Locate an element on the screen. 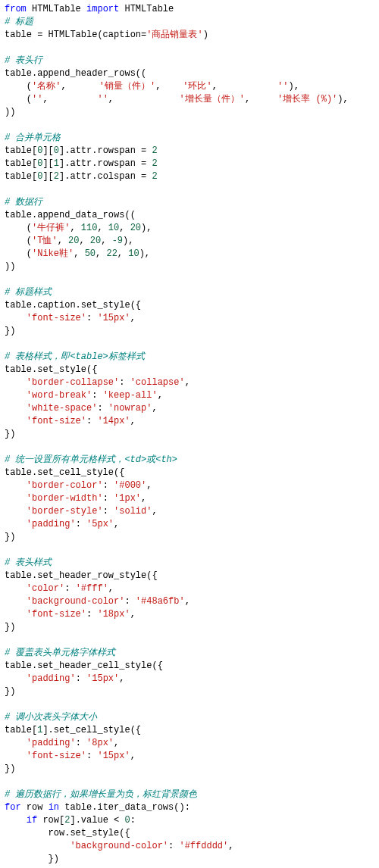 The image size is (379, 868). comment: # 合并单元格 is located at coordinates (33, 138).